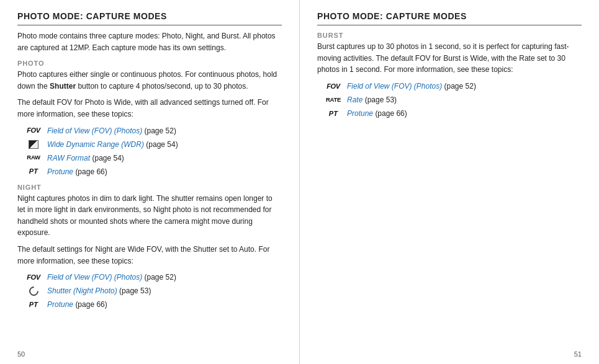  I want to click on rate-icon: RATE, so click(333, 100).